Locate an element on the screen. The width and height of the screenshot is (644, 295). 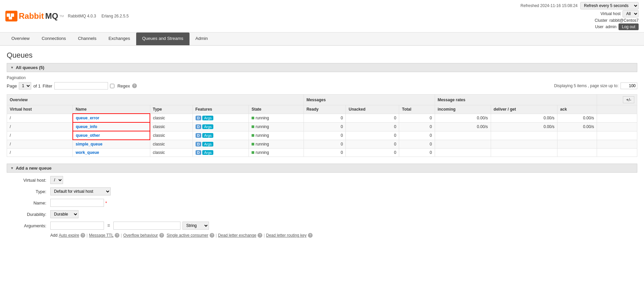
nav-exchanges: Exchanges is located at coordinates (119, 39).